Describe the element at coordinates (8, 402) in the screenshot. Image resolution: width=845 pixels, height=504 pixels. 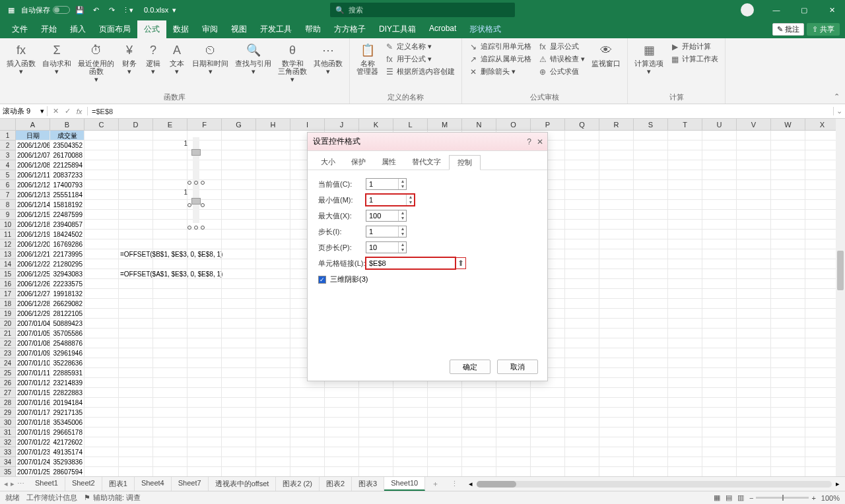
I see `row-header: 28` at that location.